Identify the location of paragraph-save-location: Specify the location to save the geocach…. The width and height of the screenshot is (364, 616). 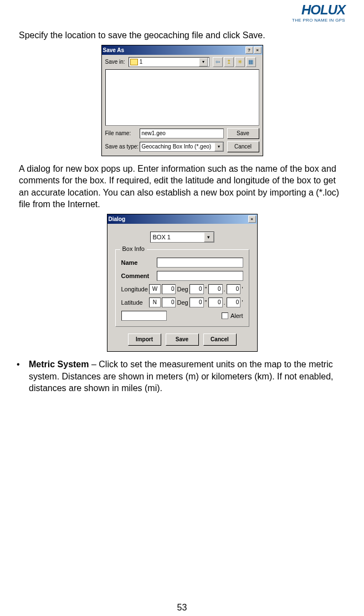
(183, 35).